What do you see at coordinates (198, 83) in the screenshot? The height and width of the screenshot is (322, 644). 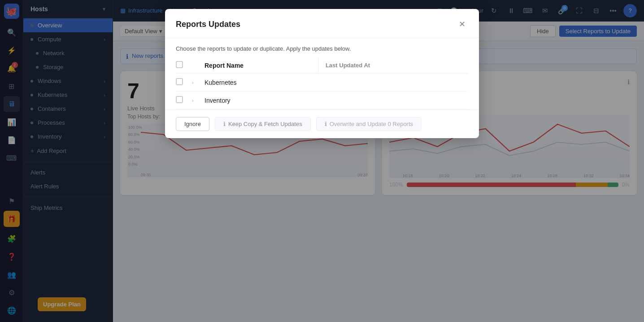 I see `row-kubernetes-expand: ›` at bounding box center [198, 83].